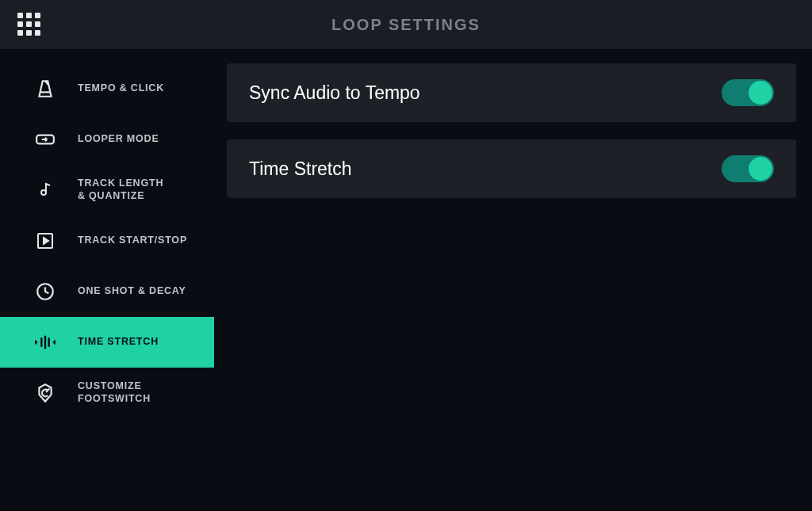 Image resolution: width=812 pixels, height=511 pixels. What do you see at coordinates (114, 393) in the screenshot?
I see `sidebar-item-label: CUSTOMIZE FOOTSWITCH` at bounding box center [114, 393].